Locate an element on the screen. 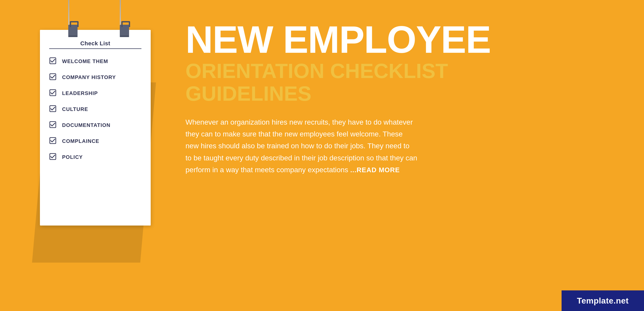  read-more: ...READ MORE is located at coordinates (375, 170).